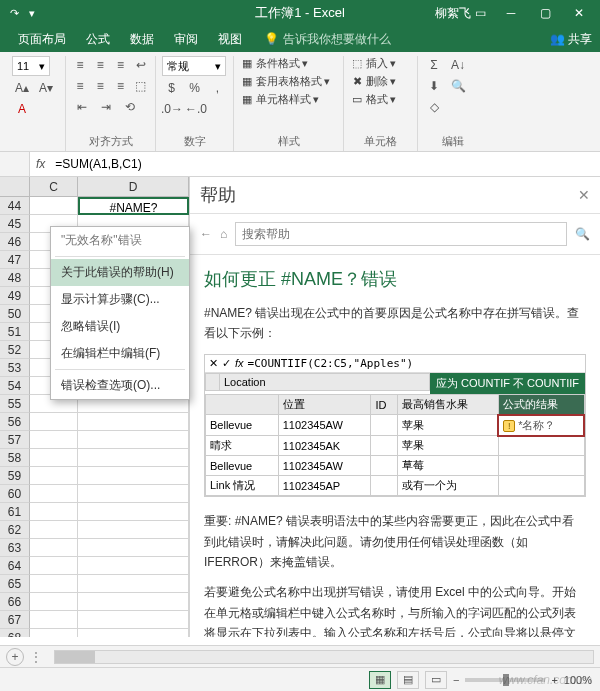  I want to click on format-button: ▭格式▾, so click(380, 100).